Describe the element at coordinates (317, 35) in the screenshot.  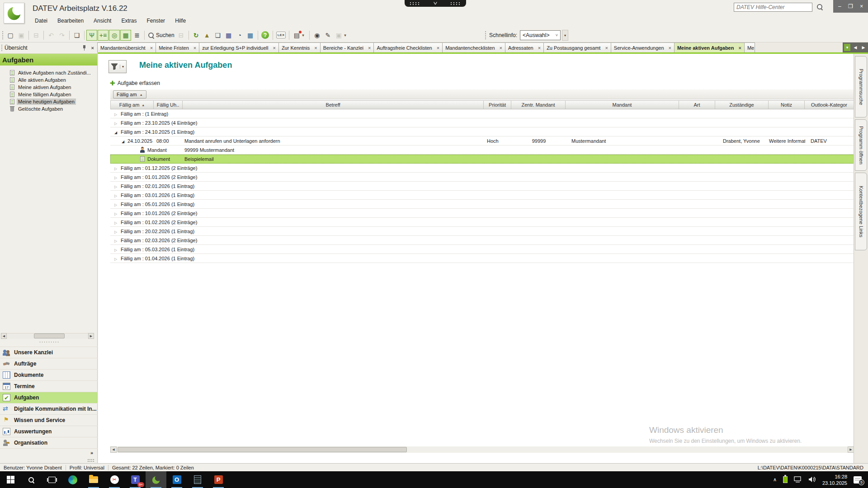
I see `history-button: ◉` at that location.